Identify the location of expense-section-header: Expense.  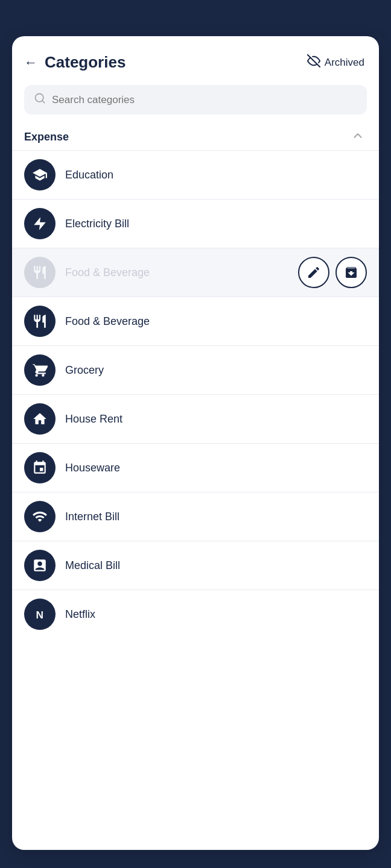
(196, 137).